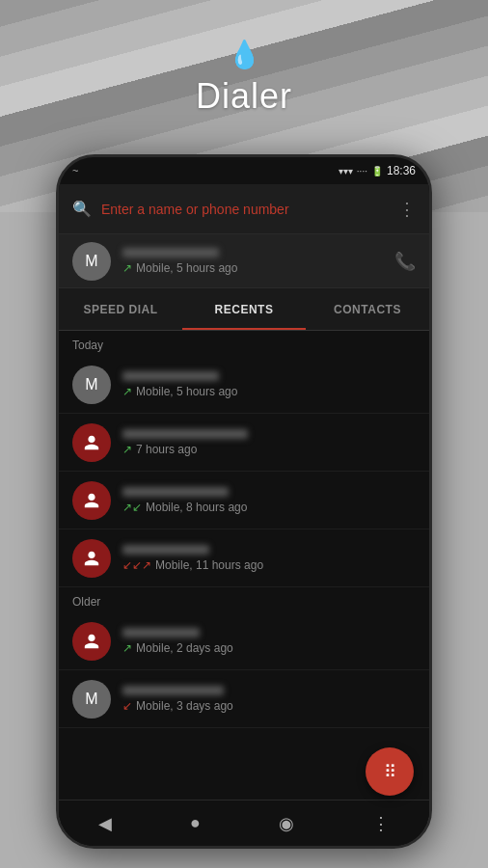 The height and width of the screenshot is (868, 488). Describe the element at coordinates (244, 310) in the screenshot. I see `tabs-bar: SPEED DIAL RECENTS CONTACTS` at that location.